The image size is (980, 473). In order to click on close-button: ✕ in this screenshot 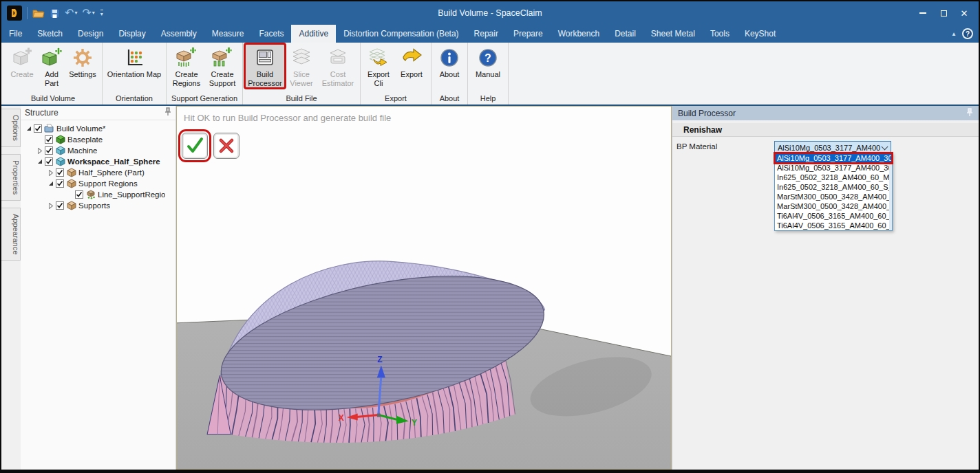, I will do `click(964, 13)`.